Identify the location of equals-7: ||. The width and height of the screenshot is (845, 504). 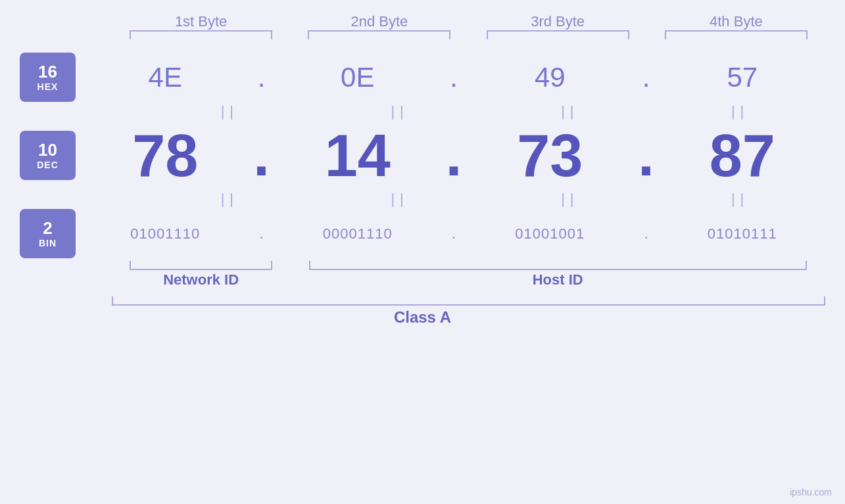
(571, 199).